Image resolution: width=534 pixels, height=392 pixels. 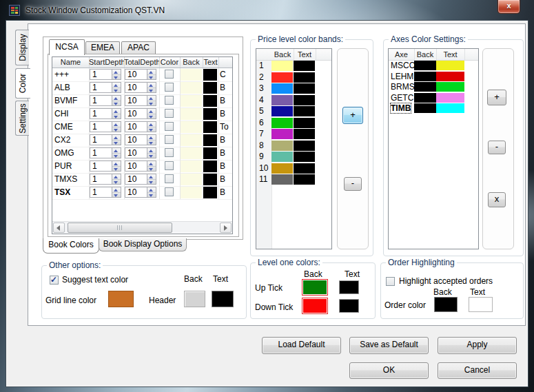 I want to click on price-band-remove-button: -, so click(x=353, y=184).